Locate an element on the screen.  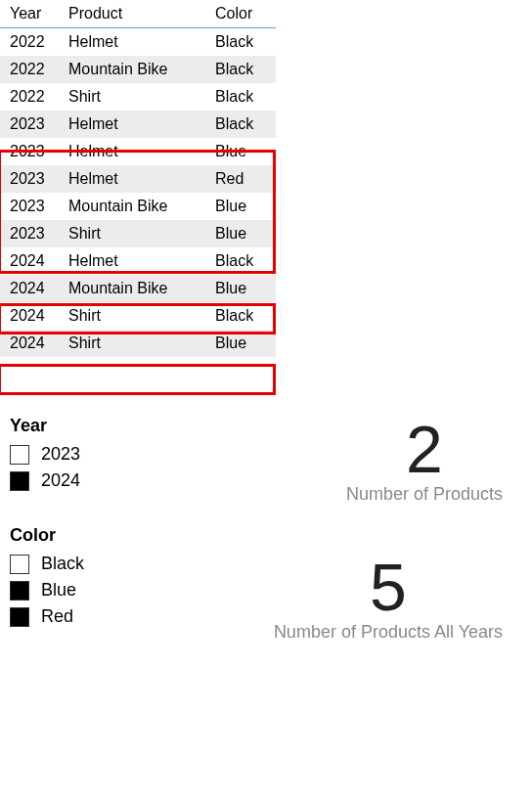
card-value: 5 is located at coordinates (388, 587).